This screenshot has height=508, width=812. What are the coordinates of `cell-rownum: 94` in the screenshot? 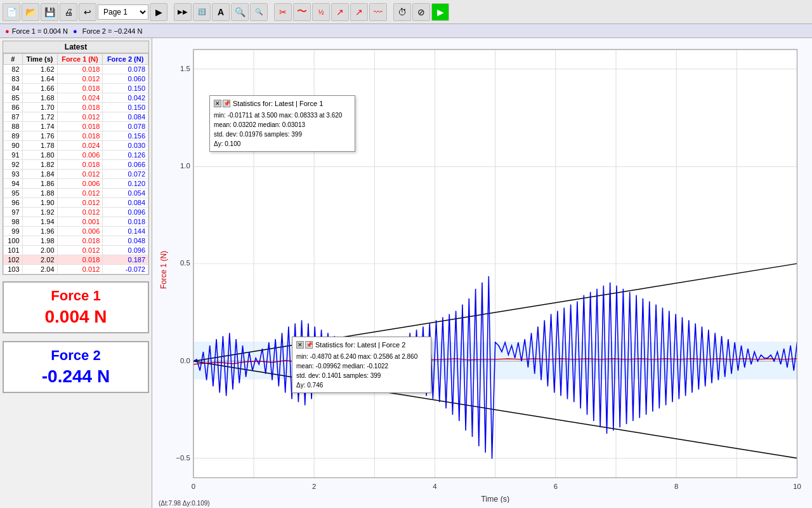 It's located at (13, 184).